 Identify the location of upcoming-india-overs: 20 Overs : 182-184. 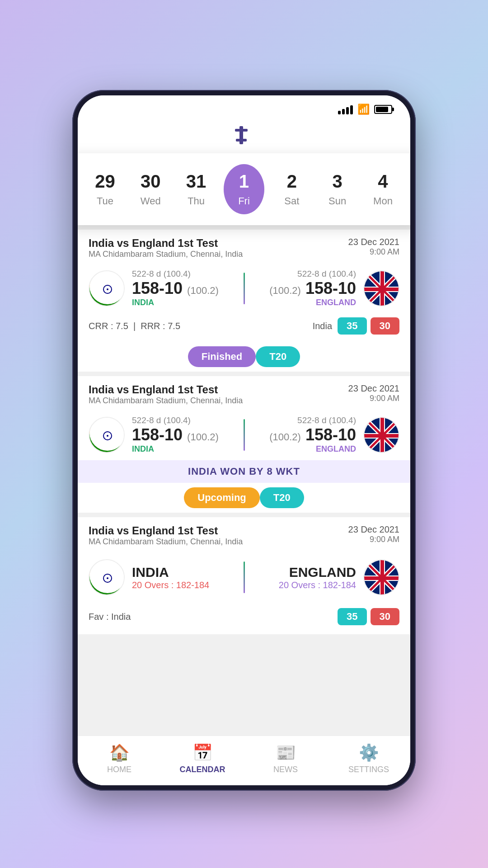
(184, 585).